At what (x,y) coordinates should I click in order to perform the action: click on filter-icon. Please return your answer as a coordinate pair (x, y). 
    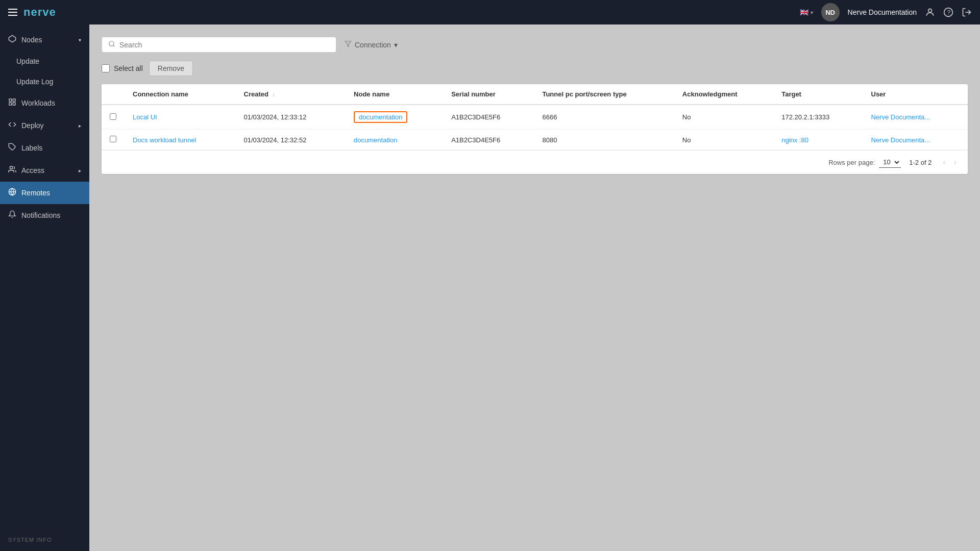
    Looking at the image, I should click on (348, 45).